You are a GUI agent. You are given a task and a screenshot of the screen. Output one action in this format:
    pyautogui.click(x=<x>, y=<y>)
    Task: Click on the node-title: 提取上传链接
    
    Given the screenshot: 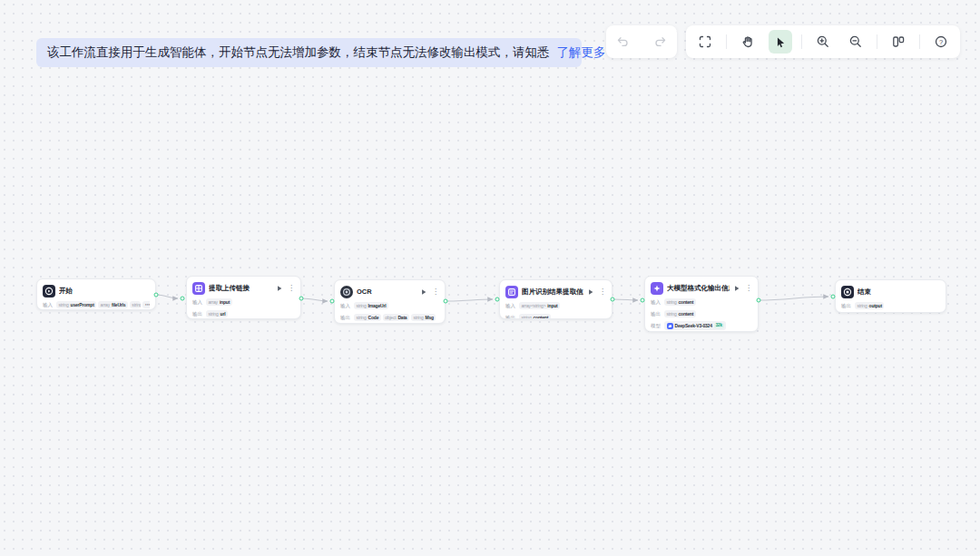 What is the action you would take?
    pyautogui.click(x=240, y=288)
    